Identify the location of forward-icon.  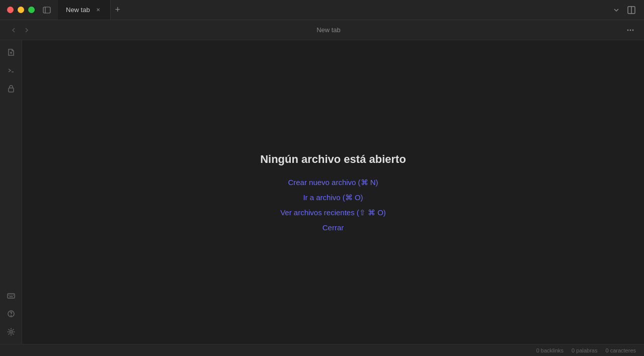
(27, 30).